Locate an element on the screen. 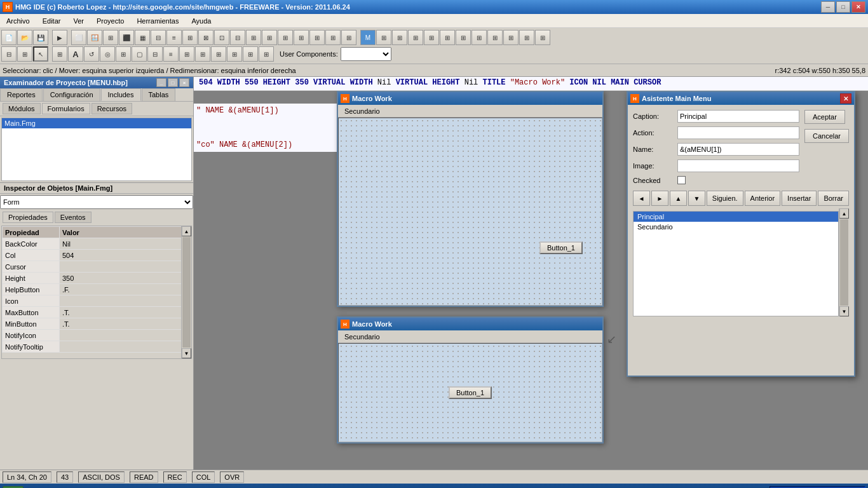 Image resolution: width=868 pixels, height=488 pixels. tool-t6: ⊞ is located at coordinates (190, 37).